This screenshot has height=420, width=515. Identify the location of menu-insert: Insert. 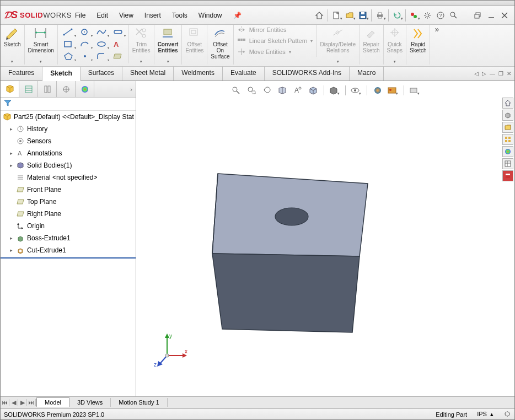
(153, 15).